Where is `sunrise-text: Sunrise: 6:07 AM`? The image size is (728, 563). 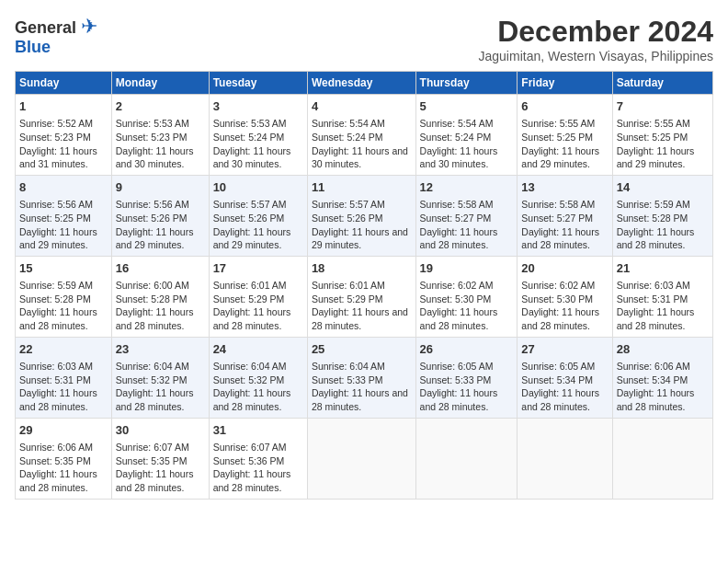 sunrise-text: Sunrise: 6:07 AM is located at coordinates (250, 447).